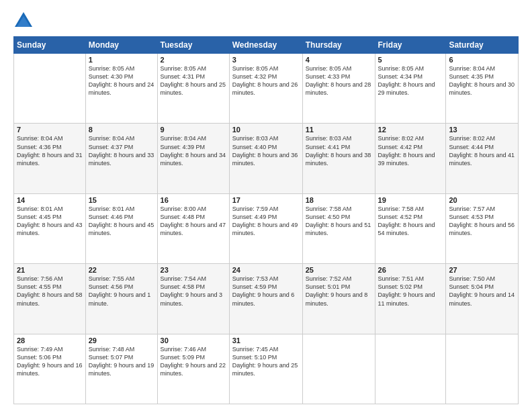  Describe the element at coordinates (482, 46) in the screenshot. I see `col-header-saturday: Saturday` at that location.